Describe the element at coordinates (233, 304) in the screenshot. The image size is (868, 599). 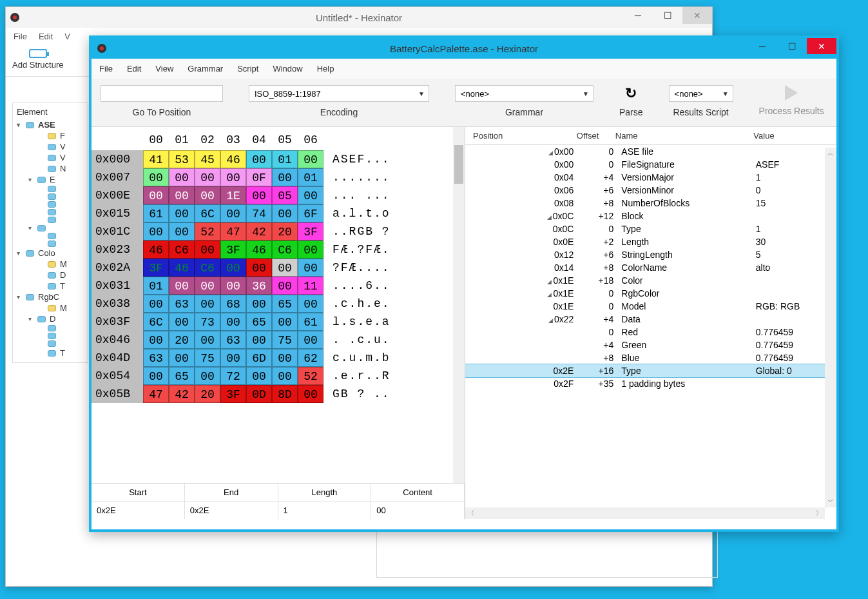
I see `hex-byte: 68` at that location.